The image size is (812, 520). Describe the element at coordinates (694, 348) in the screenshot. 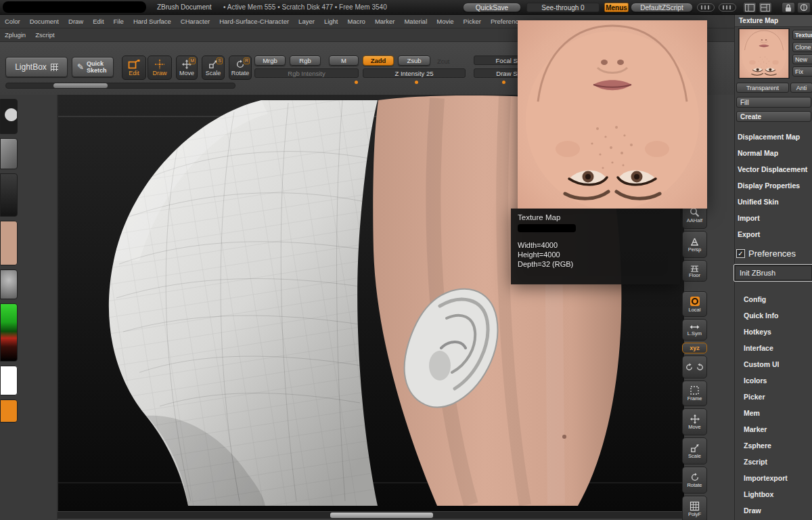

I see `xyz-button: xyz` at that location.